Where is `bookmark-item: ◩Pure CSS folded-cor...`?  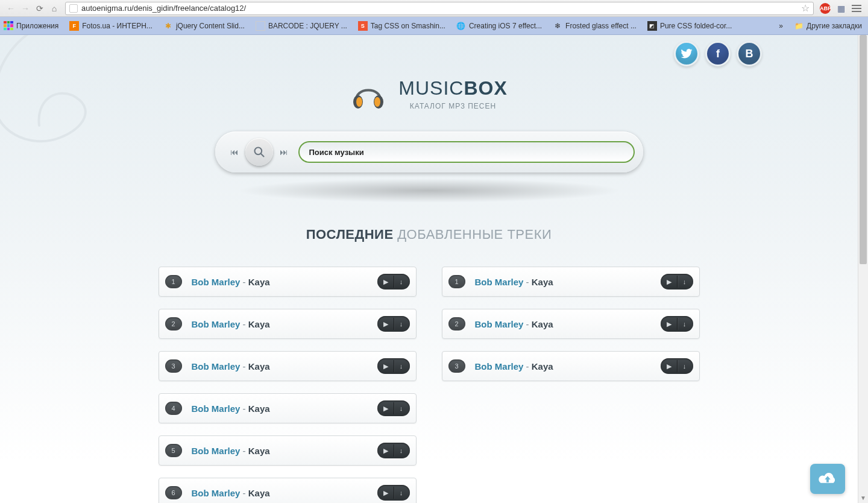
bookmark-item: ◩Pure CSS folded-cor... is located at coordinates (690, 26).